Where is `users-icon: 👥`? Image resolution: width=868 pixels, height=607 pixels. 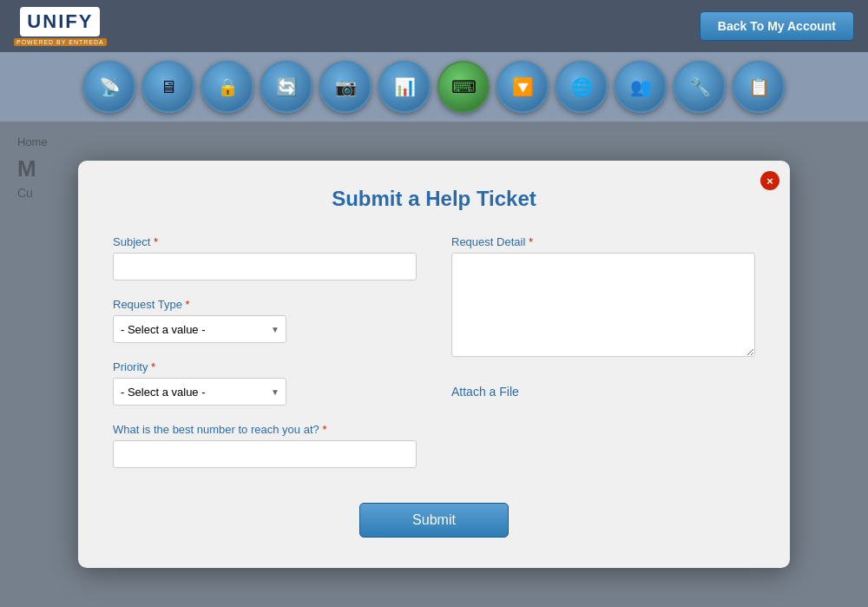 users-icon: 👥 is located at coordinates (641, 87).